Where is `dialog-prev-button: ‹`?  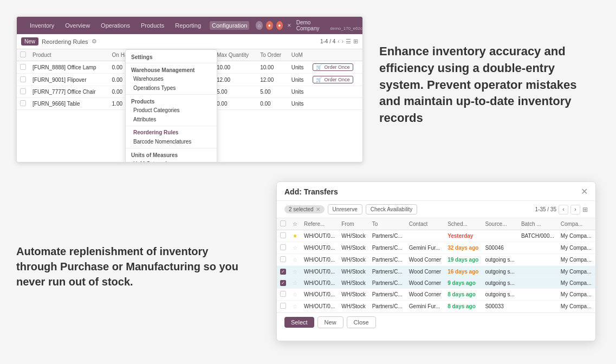
dialog-prev-button: ‹ is located at coordinates (563, 210).